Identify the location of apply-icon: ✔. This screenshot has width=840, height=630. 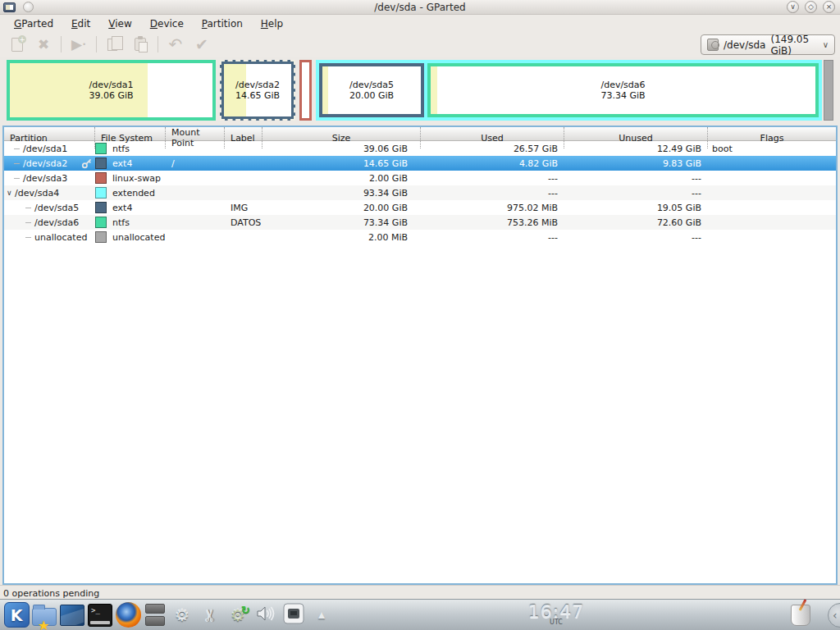
(202, 44).